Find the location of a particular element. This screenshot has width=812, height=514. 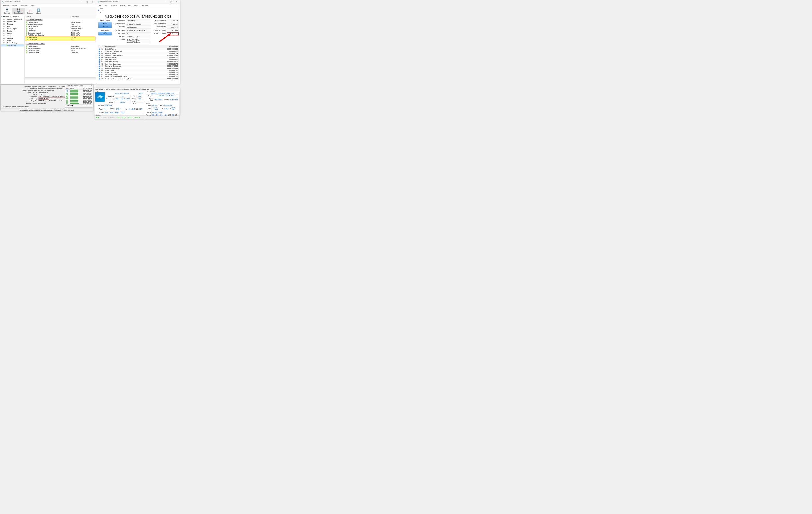

cc-titlebar: CPU #0 - Active Clock ✕ is located at coordinates (79, 86).